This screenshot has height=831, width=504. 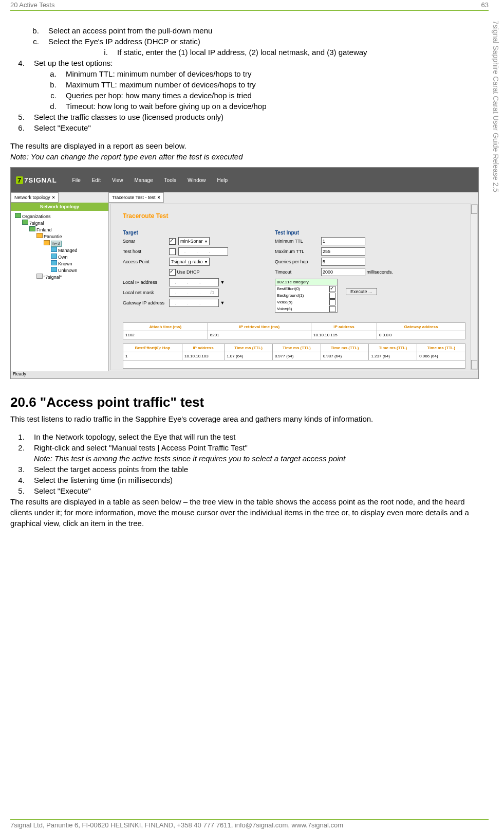 What do you see at coordinates (134, 197) in the screenshot?
I see `tab-label: Traceroute Test - test` at bounding box center [134, 197].